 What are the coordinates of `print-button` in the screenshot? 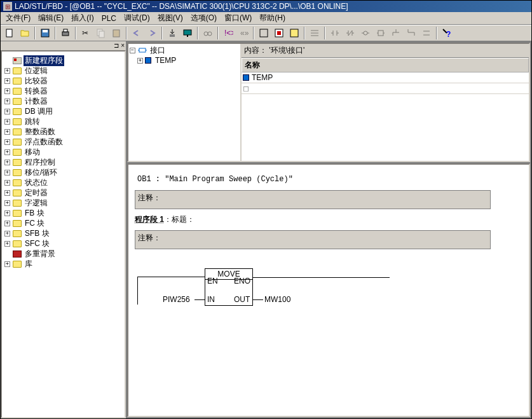 It's located at (65, 33).